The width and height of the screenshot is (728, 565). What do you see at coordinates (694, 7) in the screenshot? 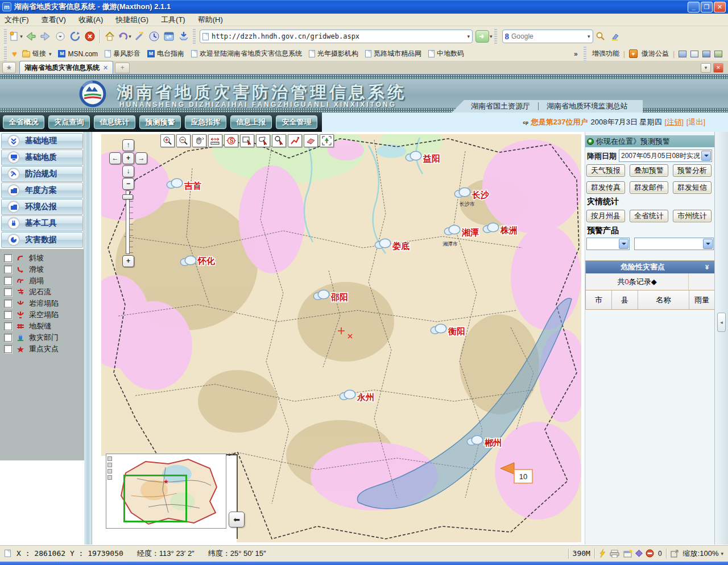
I see `minimize-button: _` at bounding box center [694, 7].